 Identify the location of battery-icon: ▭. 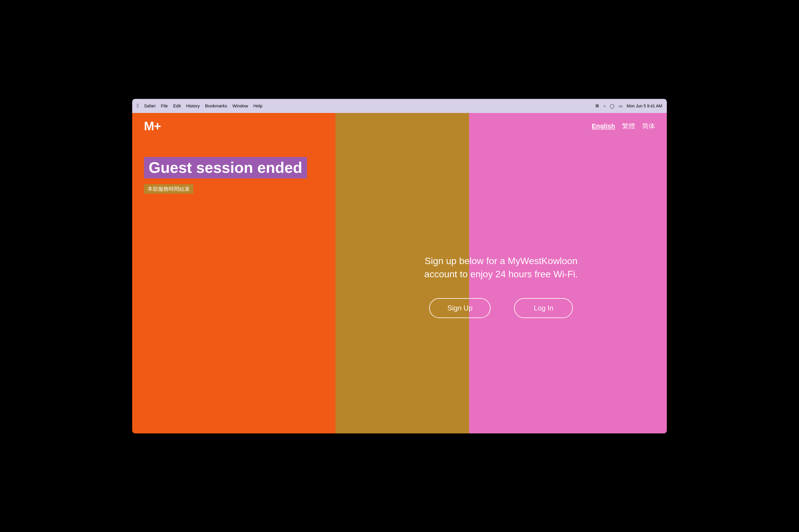
(621, 106).